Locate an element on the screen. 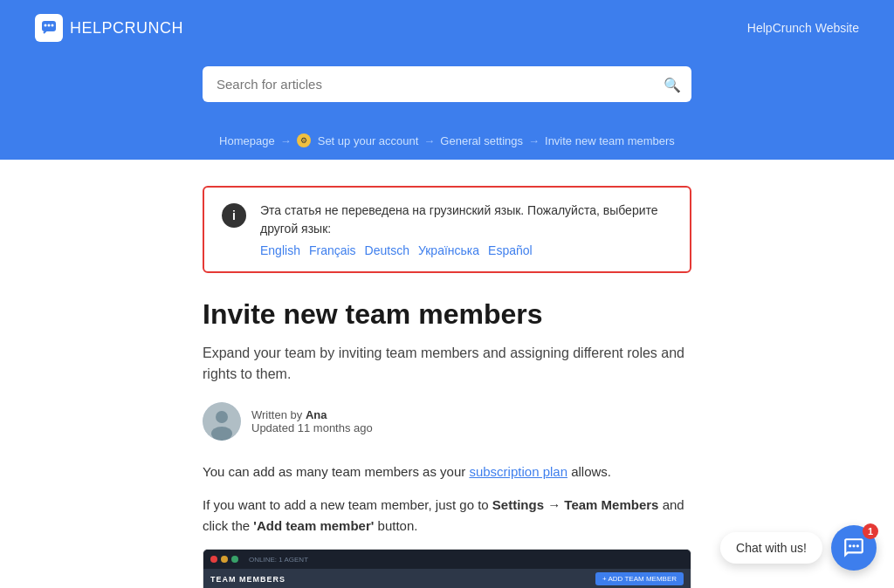  website-link: HelpCrunch Website is located at coordinates (803, 28).